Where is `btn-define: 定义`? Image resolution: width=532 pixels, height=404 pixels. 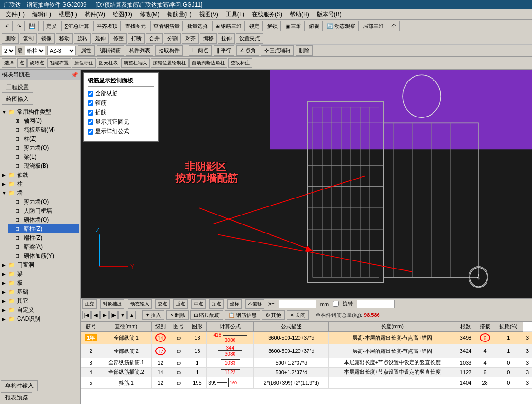
btn-define: 定义 is located at coordinates (52, 26).